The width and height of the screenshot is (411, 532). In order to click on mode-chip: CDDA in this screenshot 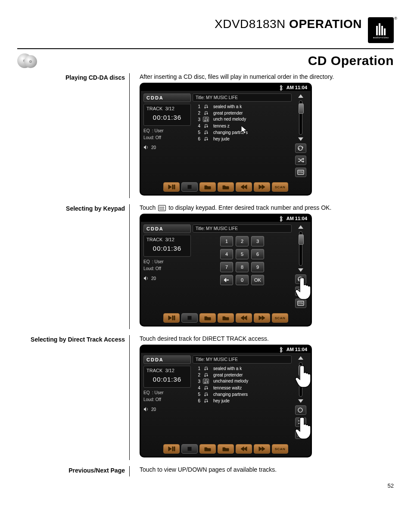, I will do `click(167, 98)`.